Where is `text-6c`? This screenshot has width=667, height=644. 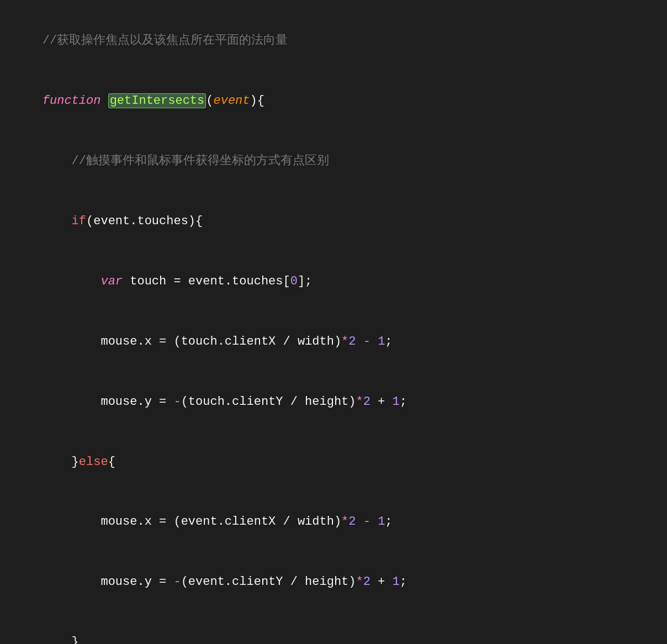 text-6c is located at coordinates (374, 341).